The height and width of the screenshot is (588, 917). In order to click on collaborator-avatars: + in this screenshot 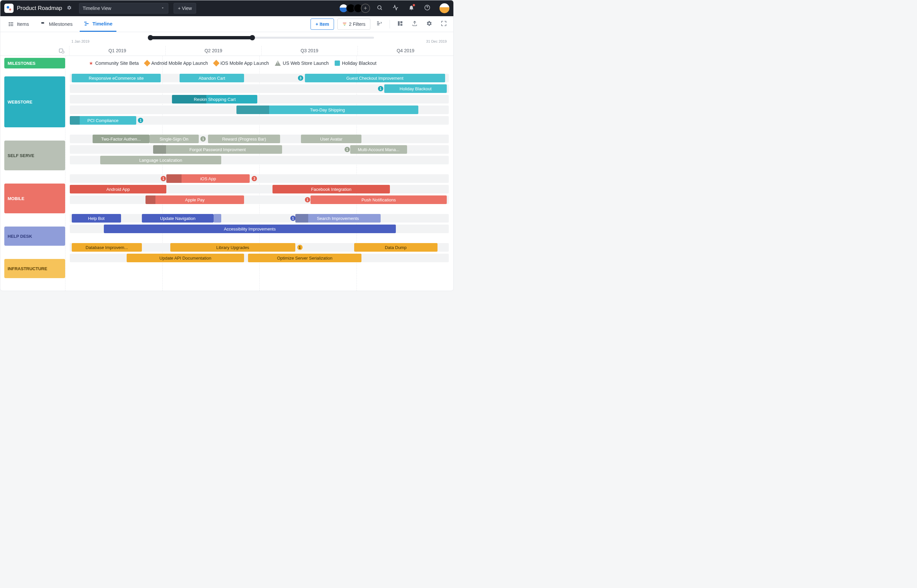, I will do `click(355, 8)`.